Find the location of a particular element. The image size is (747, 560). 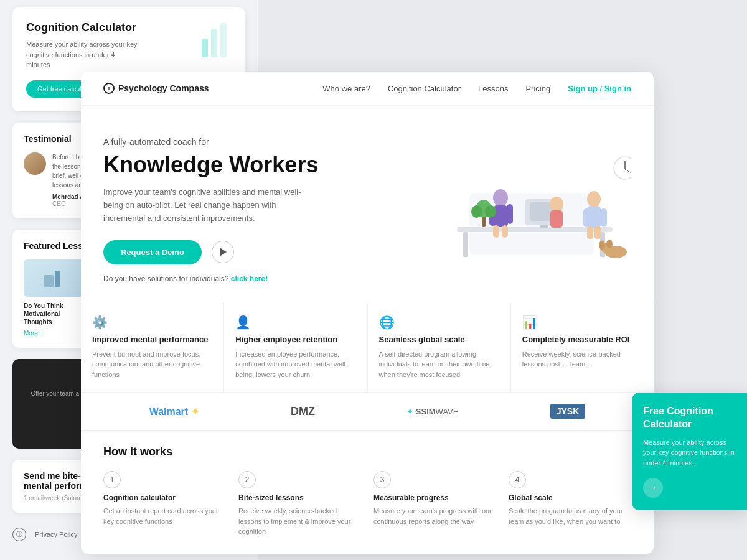

arrow-right-icon: → is located at coordinates (653, 488).